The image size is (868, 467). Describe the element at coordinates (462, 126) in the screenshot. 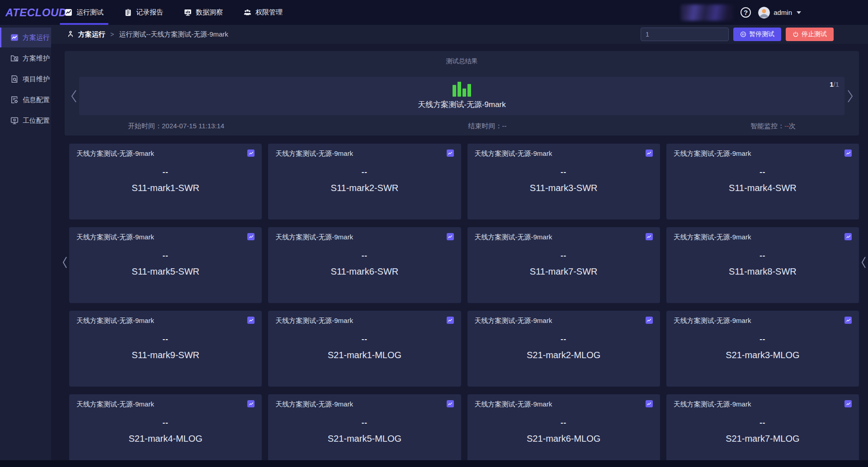

I see `summary-times-row: 开始时间：2024-07-15 11:13:14 结束时间：-- 智能监控：--…` at that location.